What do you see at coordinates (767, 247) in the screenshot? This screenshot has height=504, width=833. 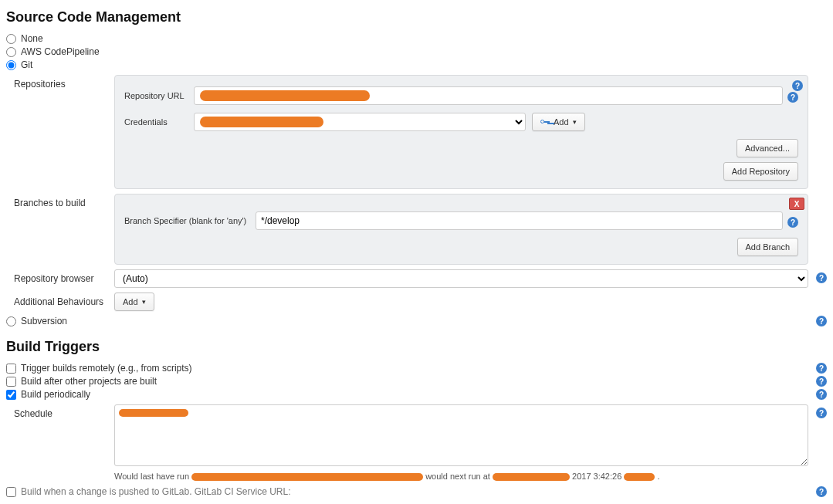 I see `add-branch-button: Add Branch` at bounding box center [767, 247].